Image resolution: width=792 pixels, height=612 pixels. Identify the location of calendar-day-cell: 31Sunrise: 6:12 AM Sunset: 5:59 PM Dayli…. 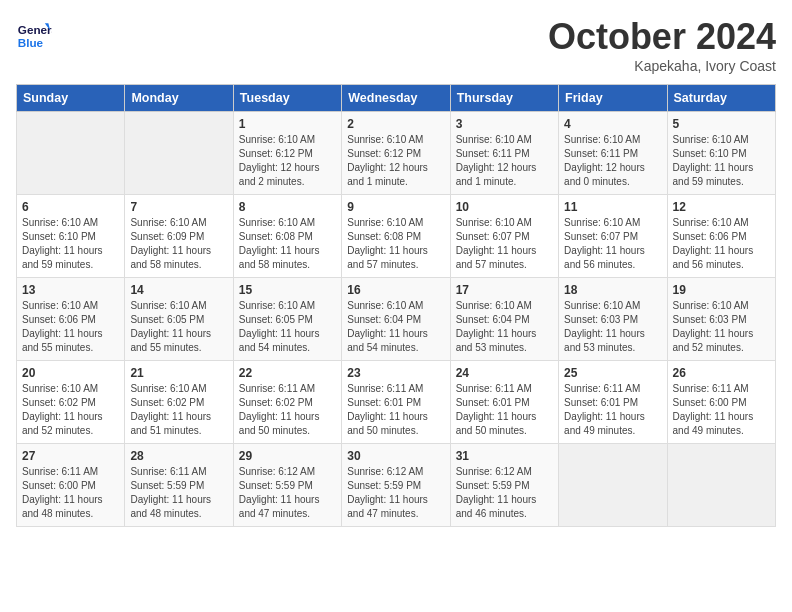
(504, 486).